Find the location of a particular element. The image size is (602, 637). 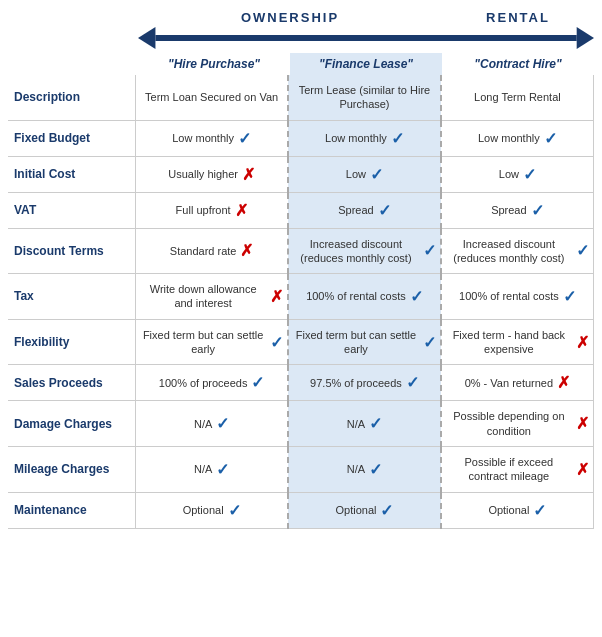

row-label: Mileage Charges is located at coordinates (72, 469).